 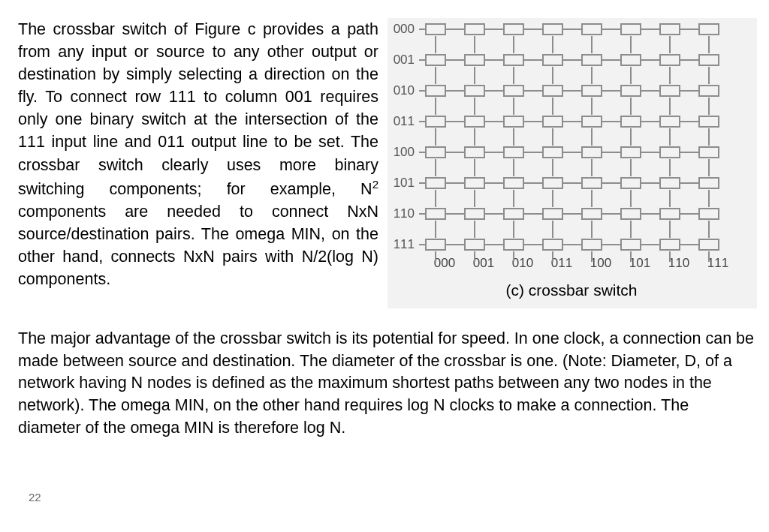 What do you see at coordinates (588, 263) in the screenshot?
I see `column-labels: 000001010011100101110111` at bounding box center [588, 263].